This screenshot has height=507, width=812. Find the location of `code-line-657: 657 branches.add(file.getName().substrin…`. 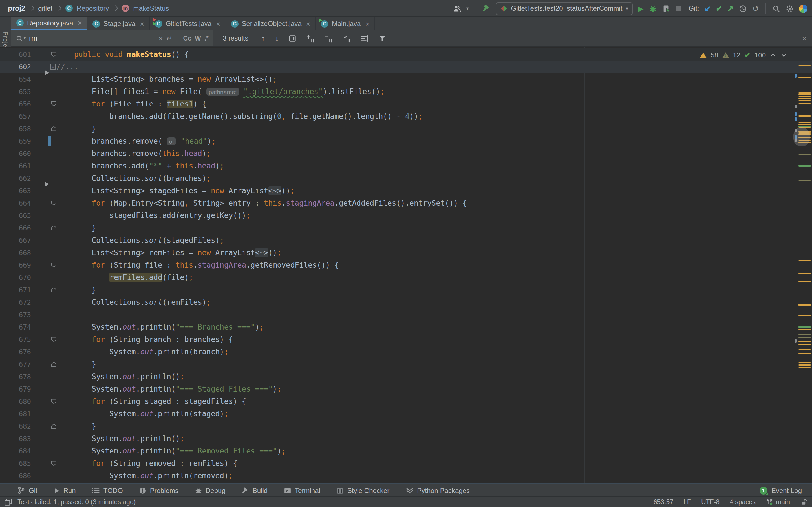

code-line-657: 657 branches.add(file.getName().substrin… is located at coordinates (406, 117).